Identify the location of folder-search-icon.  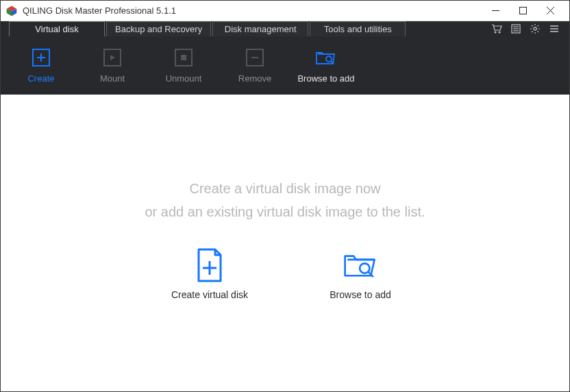
(326, 58).